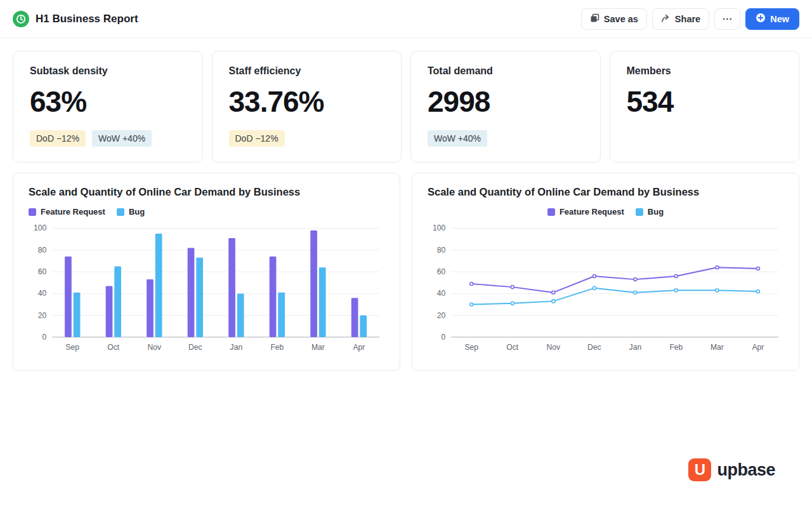 The width and height of the screenshot is (812, 513). Describe the element at coordinates (690, 19) in the screenshot. I see `header-actions: Save as Share ⋯ New` at that location.